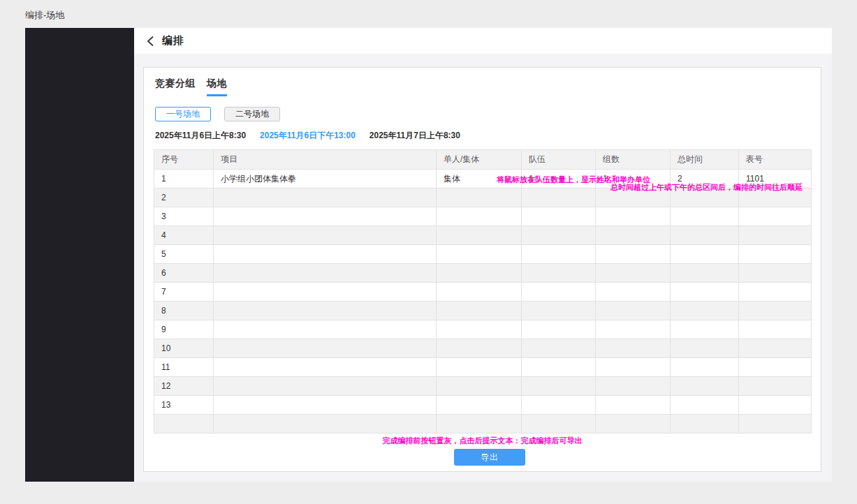 This screenshot has width=857, height=504. Describe the element at coordinates (184, 349) in the screenshot. I see `table-cell: 10` at that location.